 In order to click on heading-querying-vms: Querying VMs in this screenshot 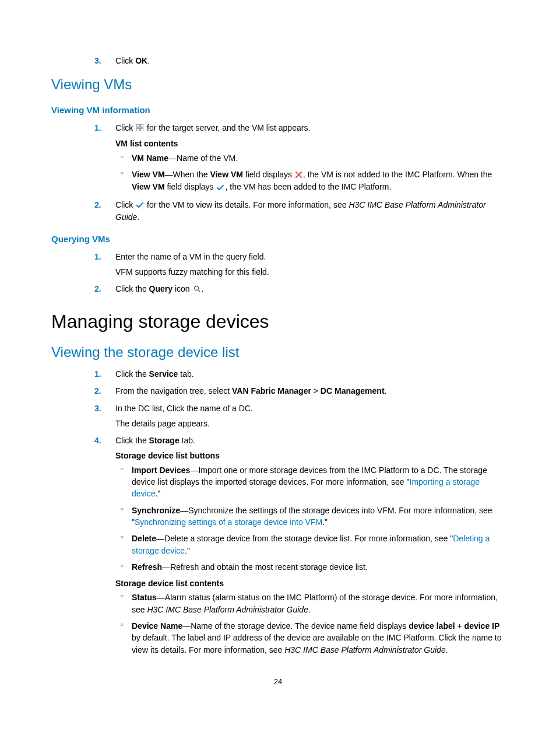, I will do `click(278, 239)`.